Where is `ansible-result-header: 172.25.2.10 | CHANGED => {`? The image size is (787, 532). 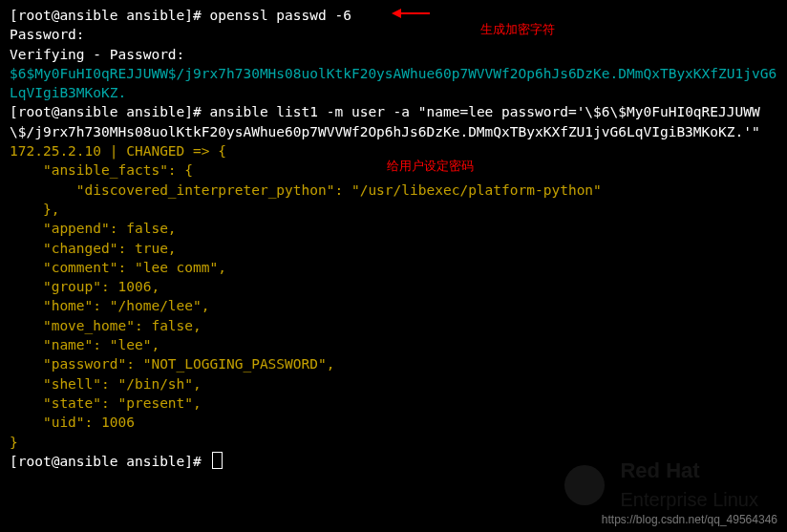
ansible-result-header: 172.25.2.10 | CHANGED => { is located at coordinates (118, 151).